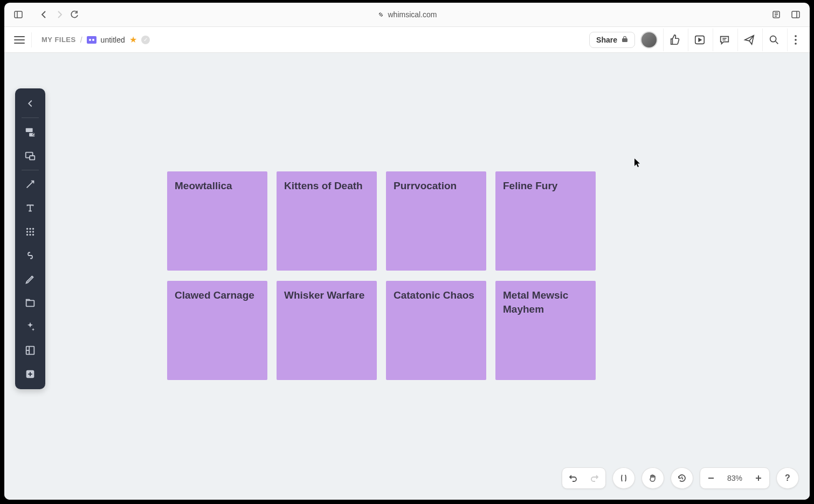  I want to click on board-type-icon, so click(92, 40).